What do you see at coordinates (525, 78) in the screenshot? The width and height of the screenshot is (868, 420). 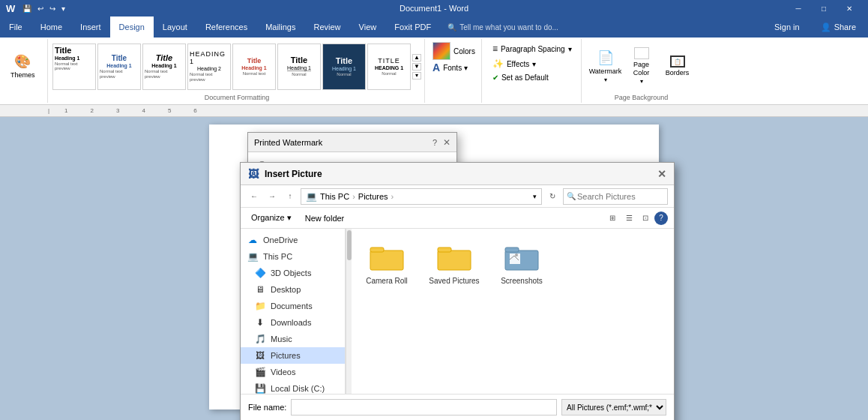 I see `set-default-label: Set as Default` at bounding box center [525, 78].